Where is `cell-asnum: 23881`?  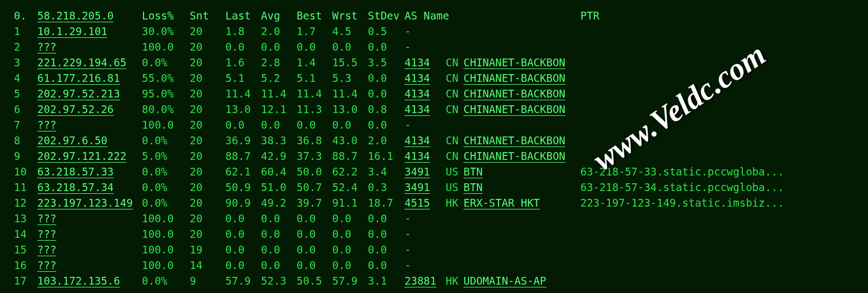
cell-asnum: 23881 is located at coordinates (425, 281).